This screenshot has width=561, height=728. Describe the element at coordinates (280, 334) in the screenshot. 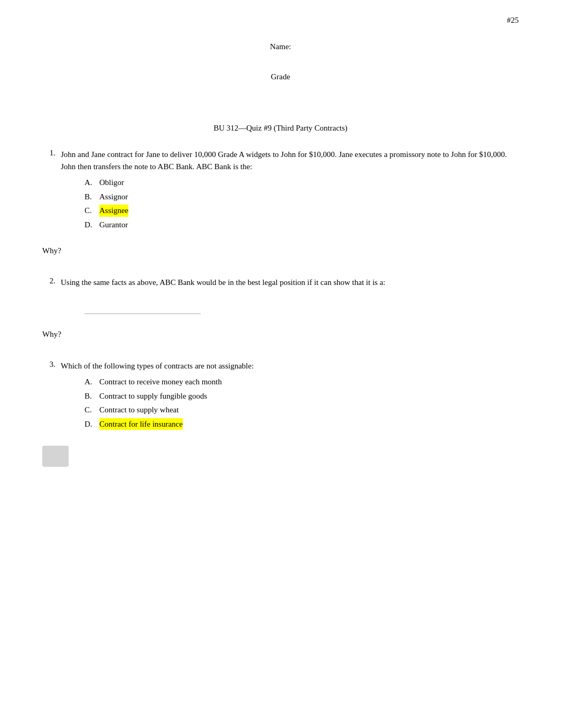

I see `why-2: Why?` at that location.